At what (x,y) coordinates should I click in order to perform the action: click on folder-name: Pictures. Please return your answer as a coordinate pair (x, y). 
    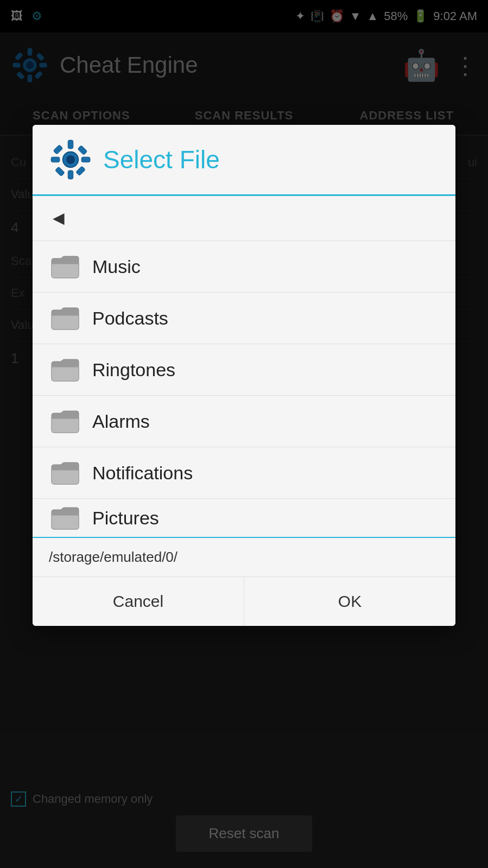
    Looking at the image, I should click on (126, 518).